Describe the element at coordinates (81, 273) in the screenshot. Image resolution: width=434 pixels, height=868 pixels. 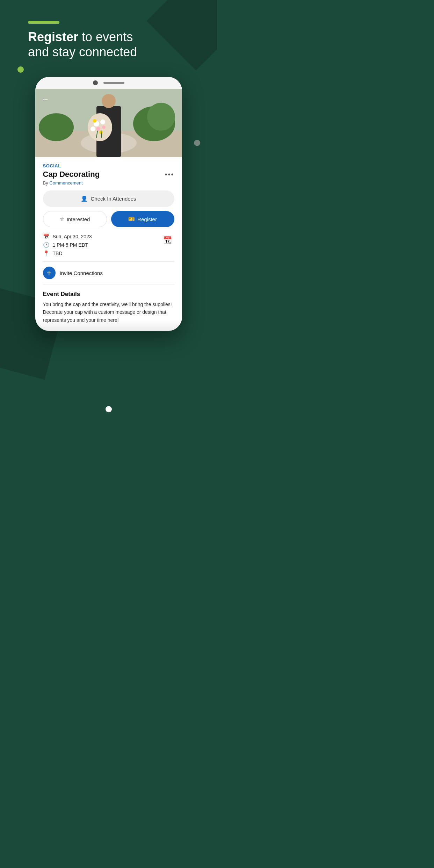
I see `invite-label: Invite Connections` at that location.